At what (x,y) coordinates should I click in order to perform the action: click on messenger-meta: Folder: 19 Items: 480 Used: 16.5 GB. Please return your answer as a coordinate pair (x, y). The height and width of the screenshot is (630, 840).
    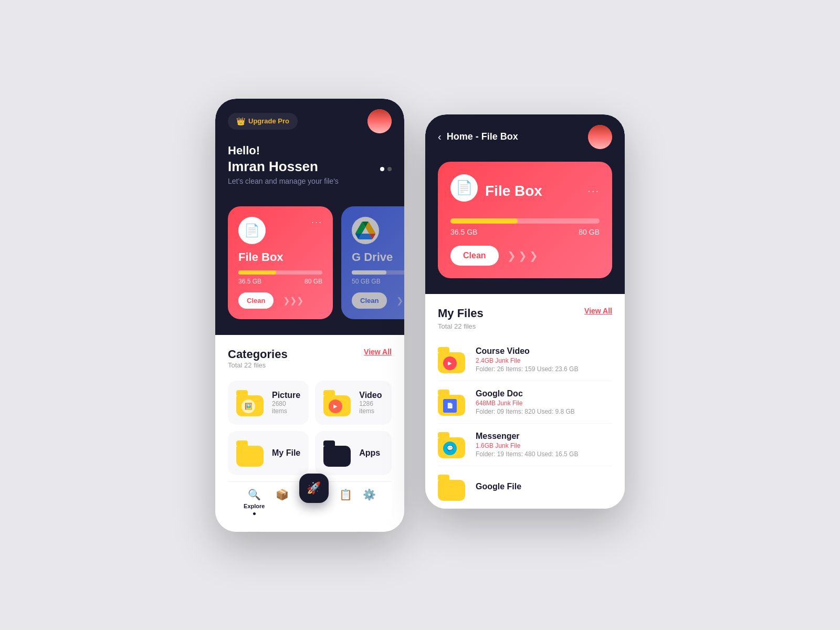
    Looking at the image, I should click on (544, 454).